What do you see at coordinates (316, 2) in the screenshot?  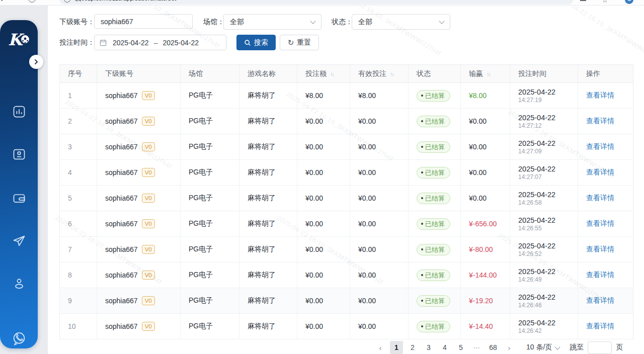 I see `address-bar: qq60zp.com:5115/app/subordinate/bet` at bounding box center [316, 2].